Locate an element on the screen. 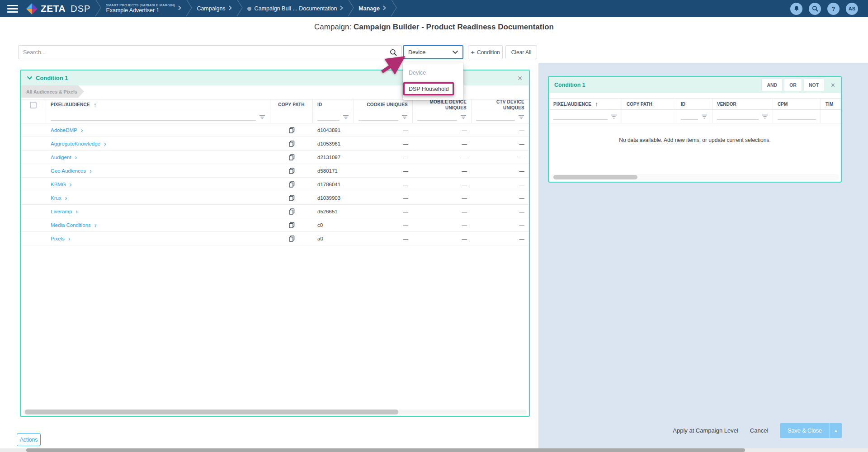 The image size is (868, 452). pixel-audience-link: AdobeDMP is located at coordinates (64, 130).